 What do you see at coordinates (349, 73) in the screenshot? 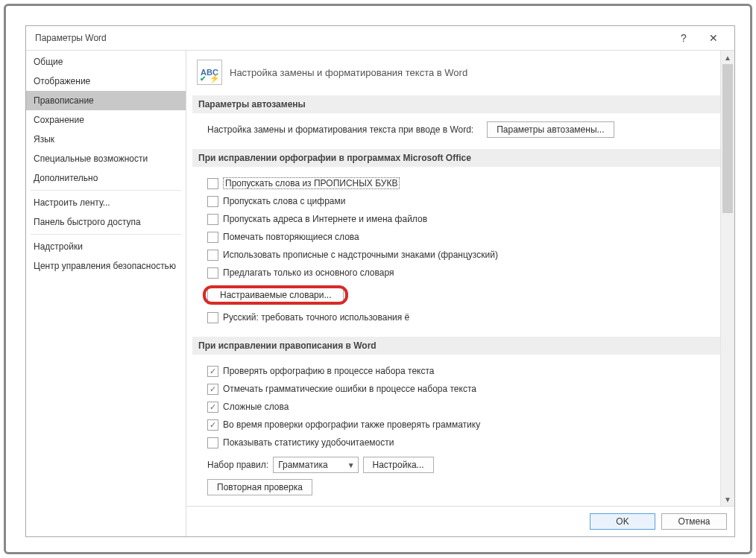
I see `page-title: Настройка замены и форматирования текста…` at bounding box center [349, 73].